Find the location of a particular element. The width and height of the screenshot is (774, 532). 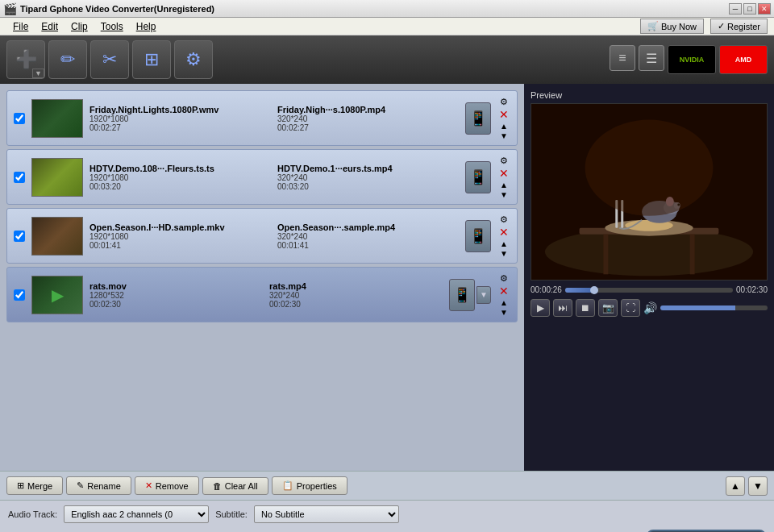

output-filename-3: Open.Season···.sample.mp4 is located at coordinates (368, 227).